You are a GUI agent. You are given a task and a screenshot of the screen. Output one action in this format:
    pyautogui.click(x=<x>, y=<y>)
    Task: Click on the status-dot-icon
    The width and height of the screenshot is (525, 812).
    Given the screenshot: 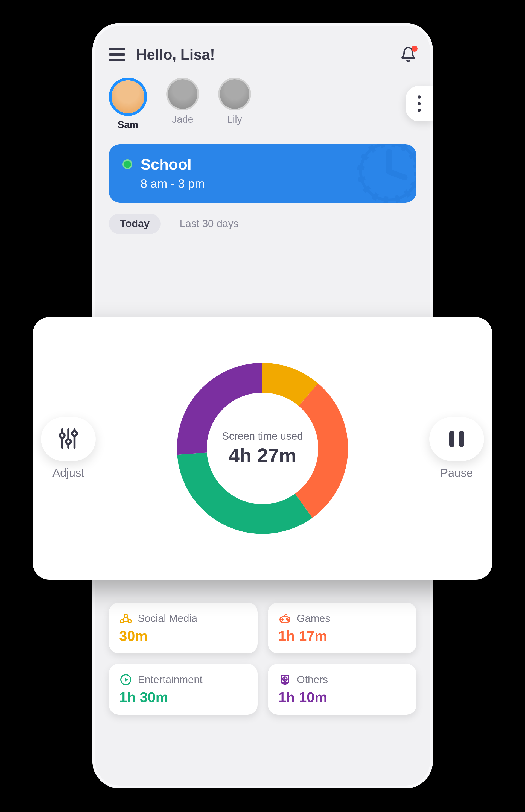 What is the action you would take?
    pyautogui.click(x=127, y=164)
    